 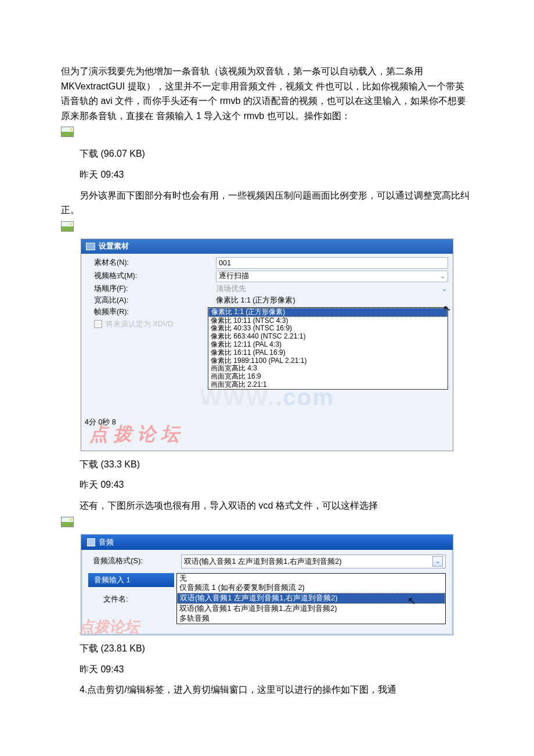 What do you see at coordinates (267, 93) in the screenshot?
I see `paragraph-1: 但为了演示我要先为他增加一条音轨（该视频为双音轨，第一条可以自动载入，第二条用 …` at bounding box center [267, 93].